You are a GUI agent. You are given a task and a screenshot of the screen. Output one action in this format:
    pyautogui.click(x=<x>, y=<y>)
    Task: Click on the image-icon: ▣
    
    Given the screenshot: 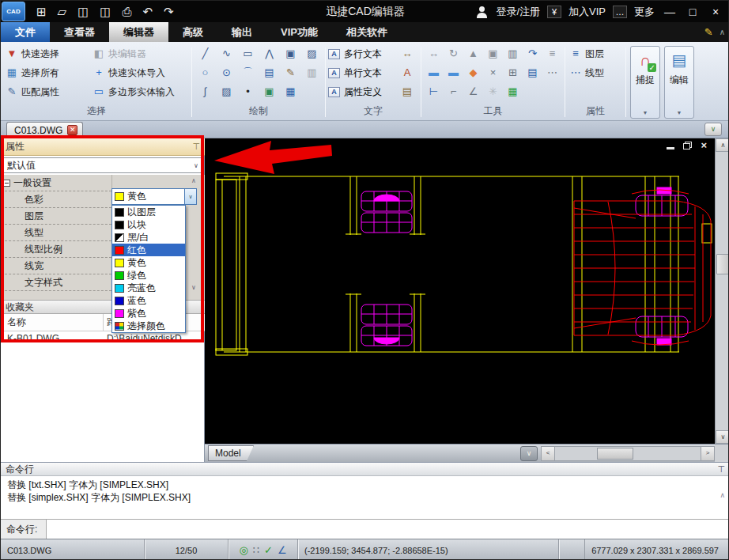 What is the action you would take?
    pyautogui.click(x=270, y=92)
    